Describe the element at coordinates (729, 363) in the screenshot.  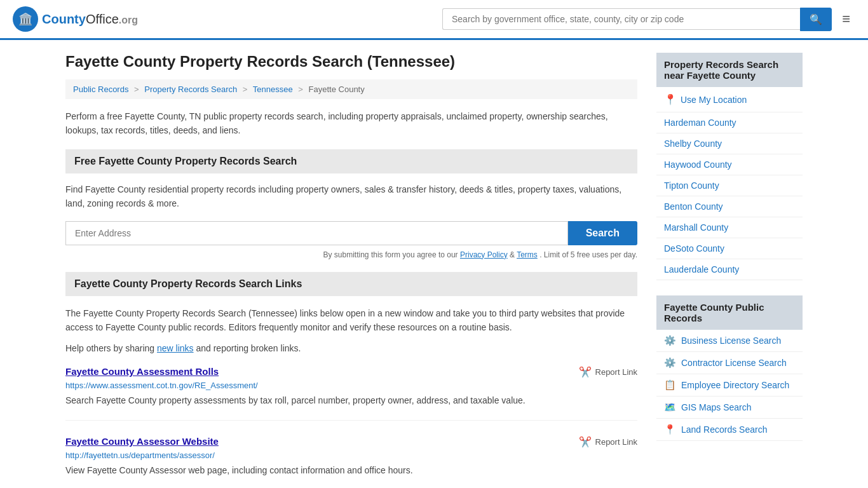
I see `list-item: ⚙️ Contractor License Search` at that location.